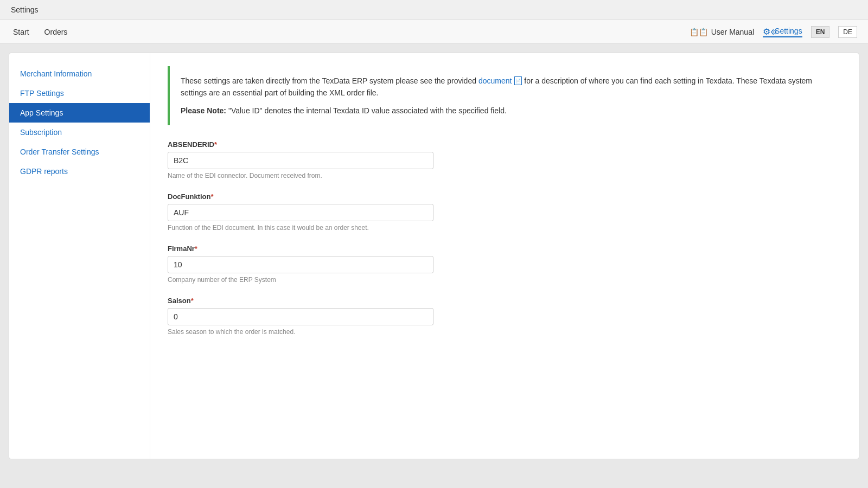  What do you see at coordinates (505, 300) in the screenshot?
I see `saison-label: Saison*` at bounding box center [505, 300].